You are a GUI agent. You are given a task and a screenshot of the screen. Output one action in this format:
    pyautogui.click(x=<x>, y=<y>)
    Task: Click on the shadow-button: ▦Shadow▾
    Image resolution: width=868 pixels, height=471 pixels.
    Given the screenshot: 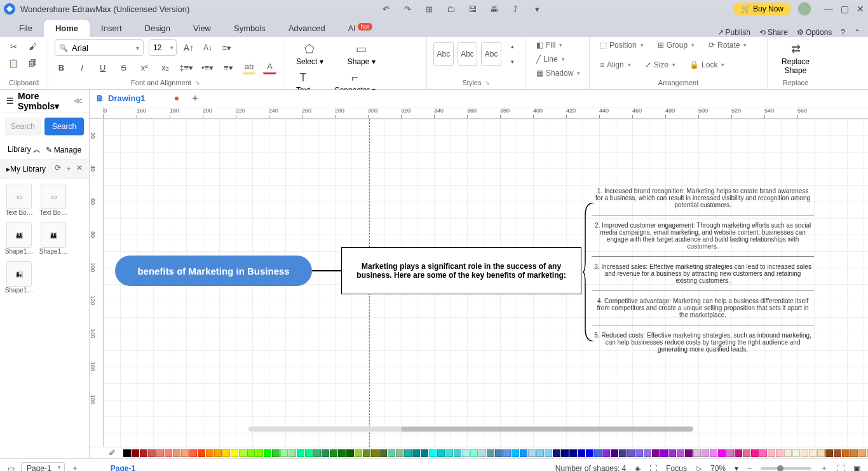 What is the action you would take?
    pyautogui.click(x=558, y=73)
    